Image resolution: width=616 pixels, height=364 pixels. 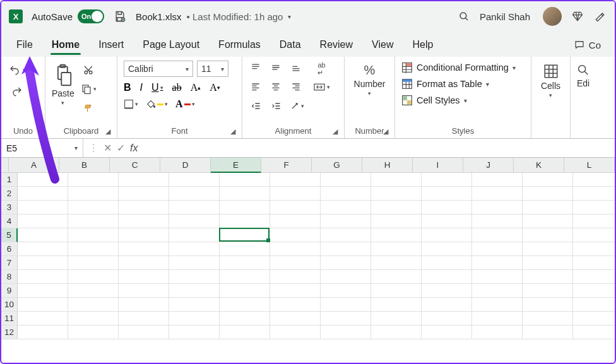 What do you see at coordinates (120, 16) in the screenshot?
I see `save-icon` at bounding box center [120, 16].